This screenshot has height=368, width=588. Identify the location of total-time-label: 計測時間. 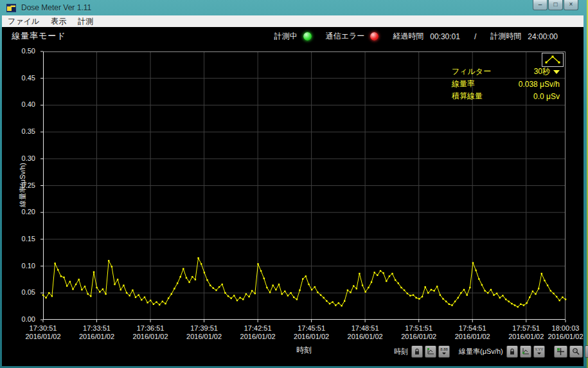
(506, 36).